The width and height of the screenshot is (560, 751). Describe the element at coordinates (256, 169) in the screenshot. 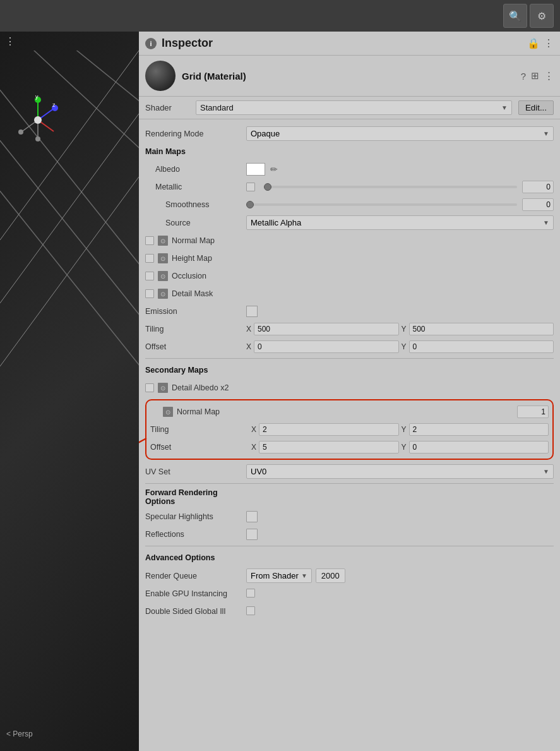

I see `albedo-color-swatch` at that location.